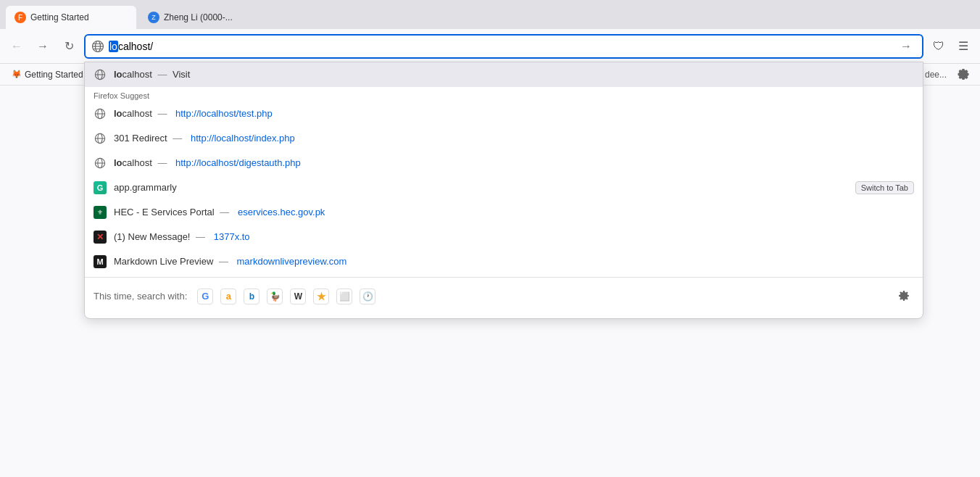  Describe the element at coordinates (136, 46) in the screenshot. I see `address-rest: calhost/` at that location.